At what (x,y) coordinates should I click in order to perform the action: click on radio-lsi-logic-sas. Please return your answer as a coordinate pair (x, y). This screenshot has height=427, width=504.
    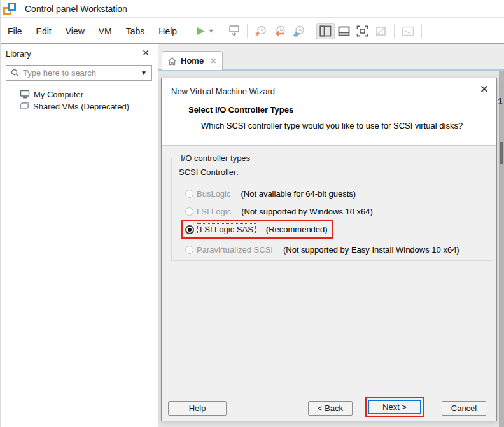
    Looking at the image, I should click on (190, 230).